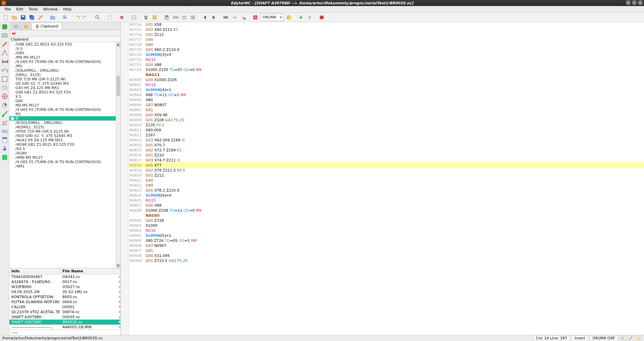  Describe the element at coordinates (382, 115) in the screenshot. I see `code-line: N0808 G00 X59.98` at that location.